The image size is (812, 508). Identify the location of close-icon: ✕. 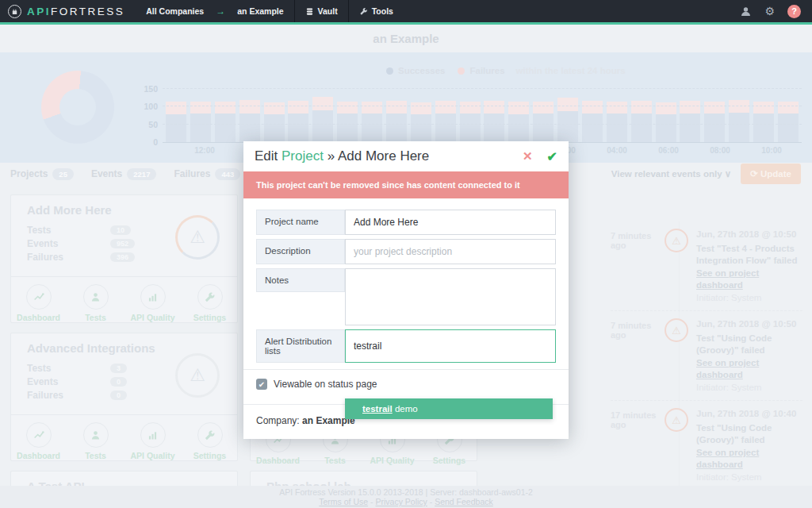
(528, 156).